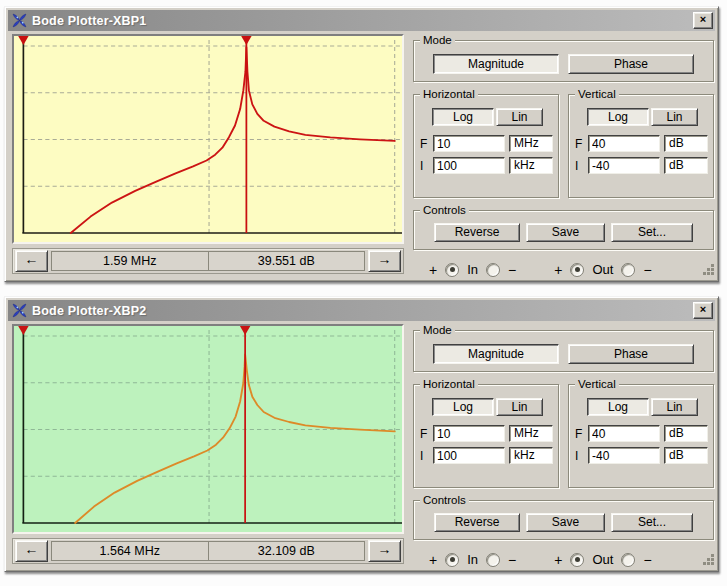 This screenshot has width=727, height=586. I want to click on cursor-readout: 1.564 MHz 32.109 dB, so click(208, 551).